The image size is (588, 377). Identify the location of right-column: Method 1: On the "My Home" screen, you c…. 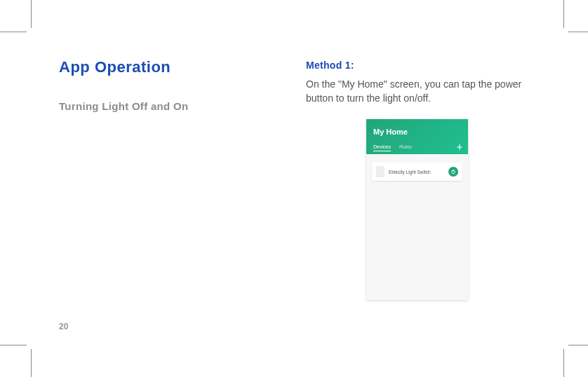
(425, 83).